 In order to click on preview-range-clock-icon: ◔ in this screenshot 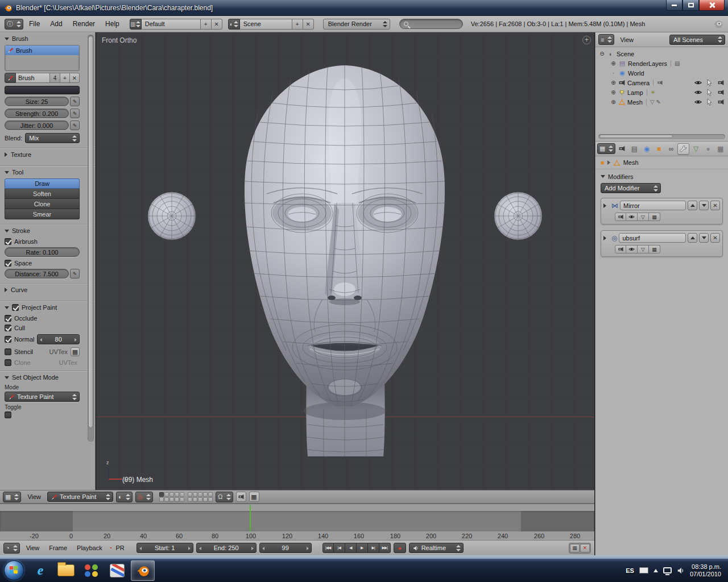, I will do `click(110, 548)`.